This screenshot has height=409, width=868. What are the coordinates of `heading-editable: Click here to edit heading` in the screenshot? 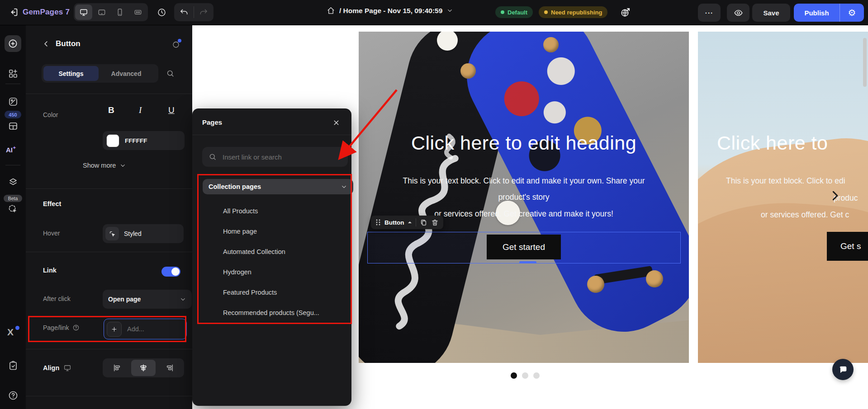 It's located at (524, 143).